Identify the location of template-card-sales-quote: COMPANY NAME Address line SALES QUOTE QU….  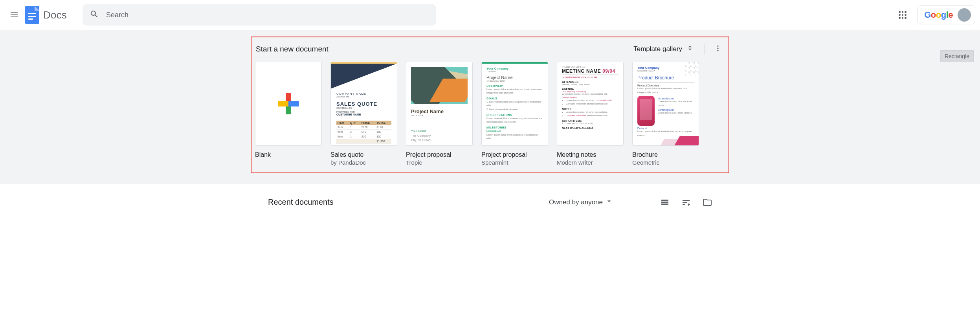
(364, 114).